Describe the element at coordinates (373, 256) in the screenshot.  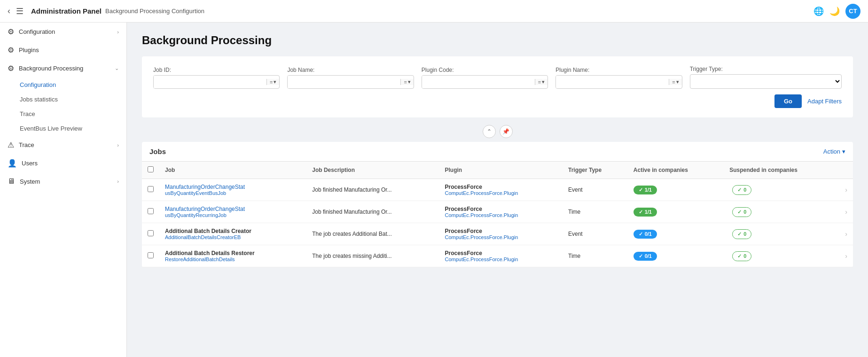
I see `job-description: The job creates missing Additi...` at that location.